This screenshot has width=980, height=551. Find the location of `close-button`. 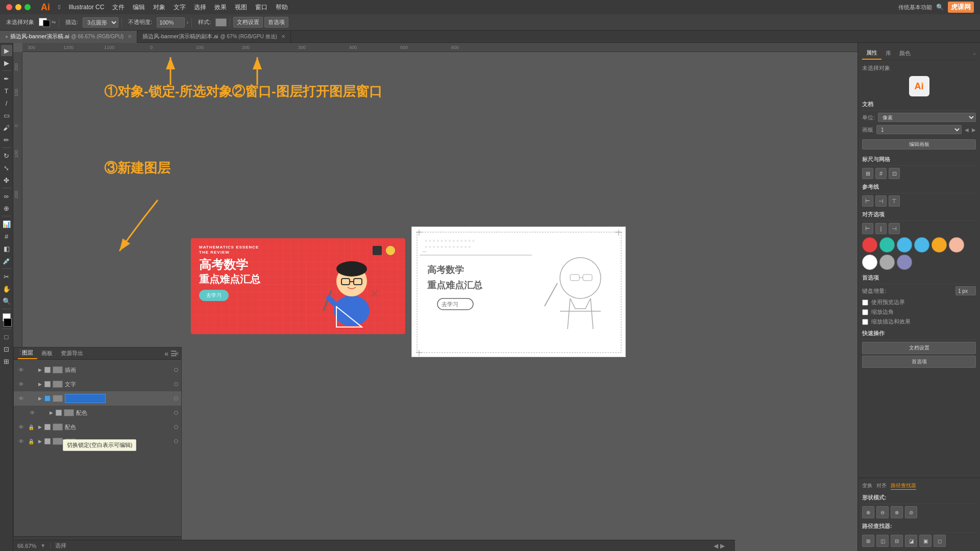

close-button is located at coordinates (9, 7).